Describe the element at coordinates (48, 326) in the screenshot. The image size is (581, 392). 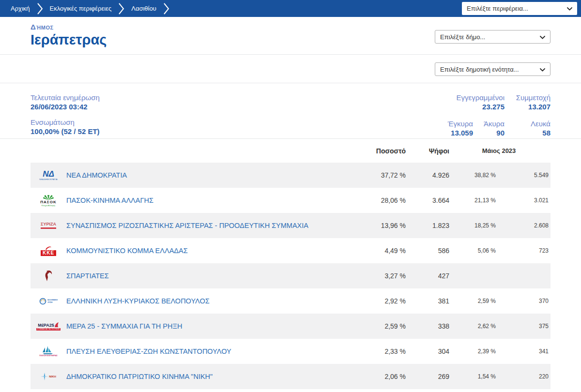
I see `mera25-logo: ΜέΡΑ25ΣΥΜΜΑΧΙΑ ΓΙΑ ΤΗ ΡΗΞΗ` at that location.